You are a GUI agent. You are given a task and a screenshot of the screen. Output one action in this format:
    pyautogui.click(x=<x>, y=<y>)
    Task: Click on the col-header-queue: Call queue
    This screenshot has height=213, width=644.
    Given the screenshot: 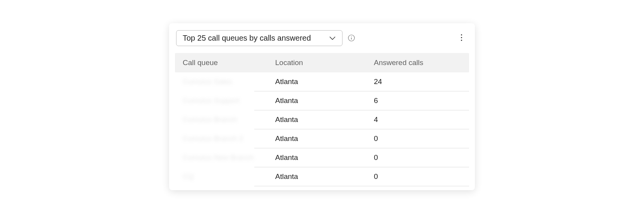 What is the action you would take?
    pyautogui.click(x=224, y=63)
    